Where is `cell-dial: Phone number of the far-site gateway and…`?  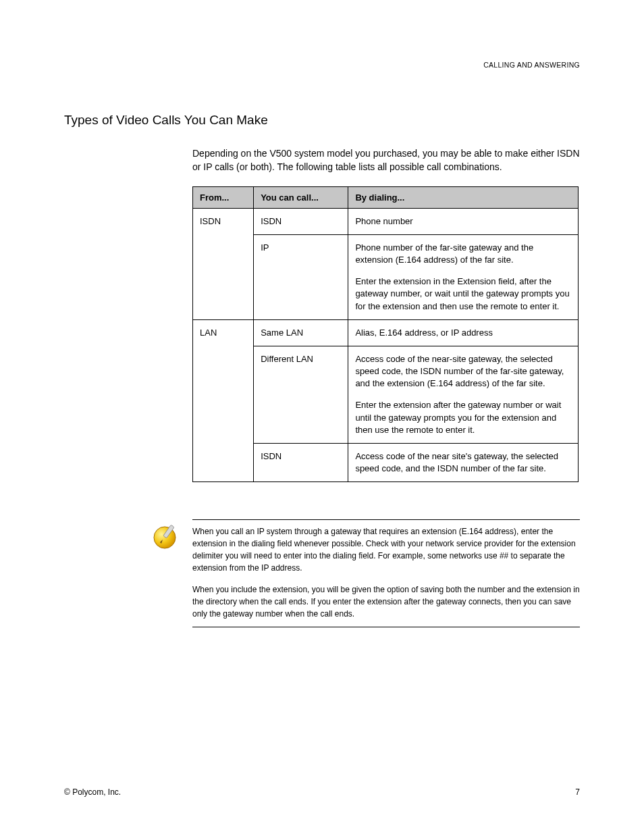 cell-dial: Phone number of the far-site gateway and… is located at coordinates (463, 277).